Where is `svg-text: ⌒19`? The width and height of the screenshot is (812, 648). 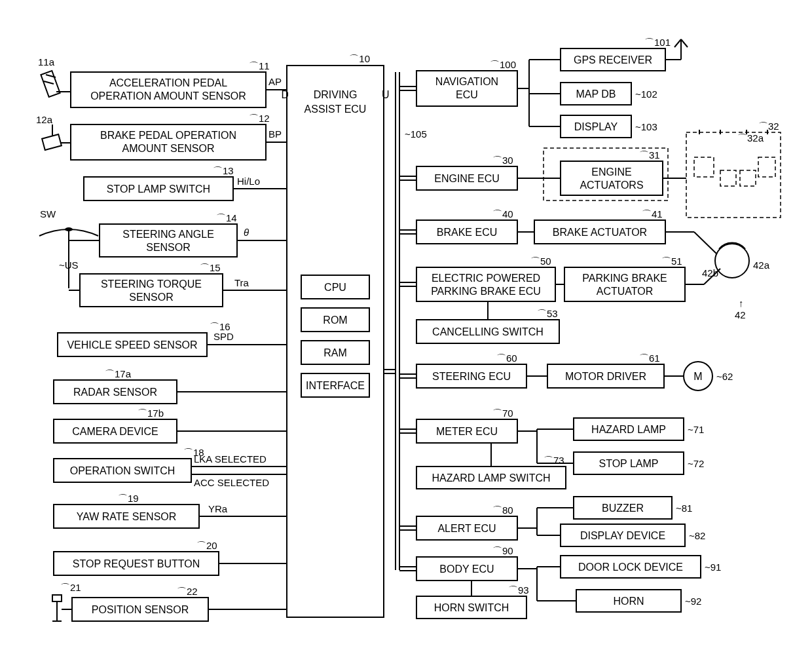 svg-text: ⌒19 is located at coordinates (128, 498).